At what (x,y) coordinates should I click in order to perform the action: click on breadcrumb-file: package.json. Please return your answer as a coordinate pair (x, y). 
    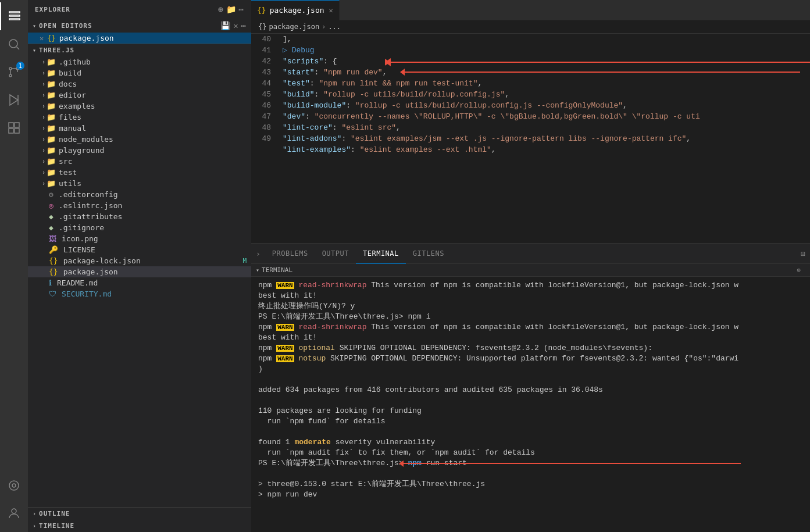
    Looking at the image, I should click on (294, 27).